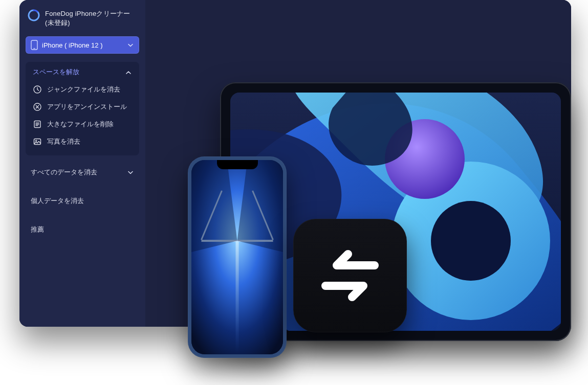  What do you see at coordinates (82, 201) in the screenshot?
I see `nav-item-erase-private: 個人データを消去` at bounding box center [82, 201].